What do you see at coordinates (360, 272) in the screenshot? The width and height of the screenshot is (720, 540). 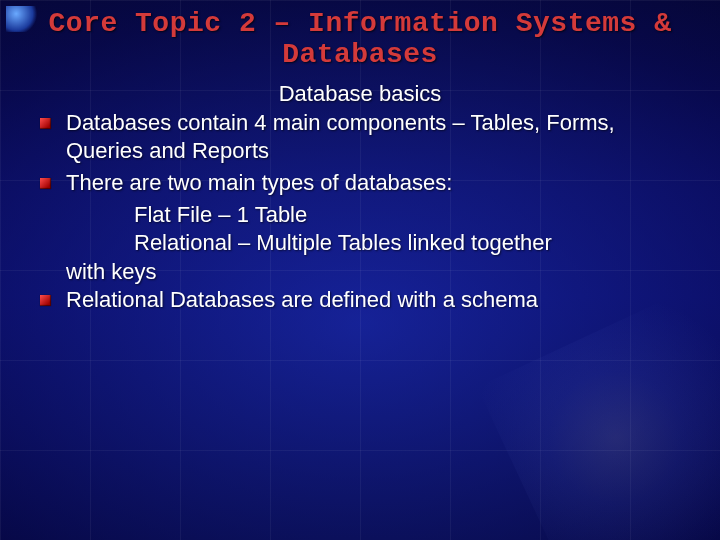 I see `subitem-relational-cont: with keys` at bounding box center [360, 272].